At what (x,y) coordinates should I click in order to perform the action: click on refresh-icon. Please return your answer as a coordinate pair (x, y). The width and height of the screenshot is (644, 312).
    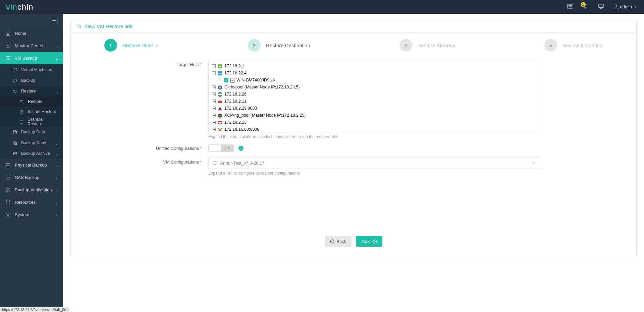
    Looking at the image, I should click on (79, 26).